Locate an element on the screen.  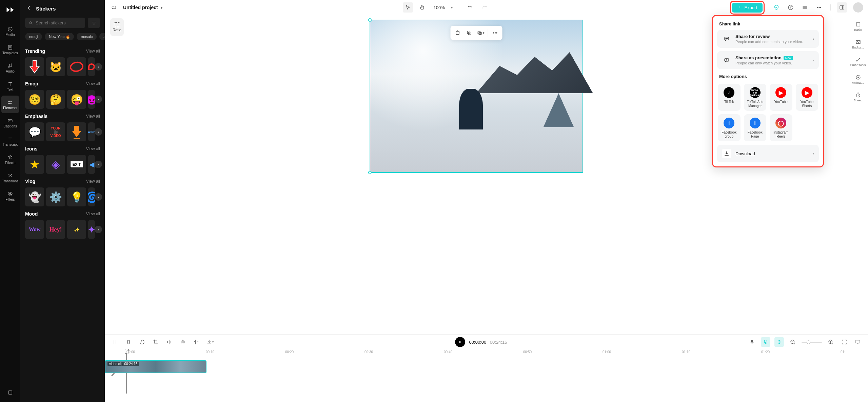
social-facebook-group: fFacebook group is located at coordinates (729, 128).